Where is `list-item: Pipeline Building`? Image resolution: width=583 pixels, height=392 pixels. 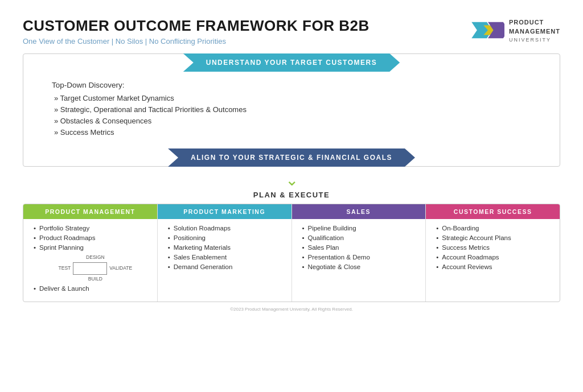 list-item: Pipeline Building is located at coordinates (361, 228).